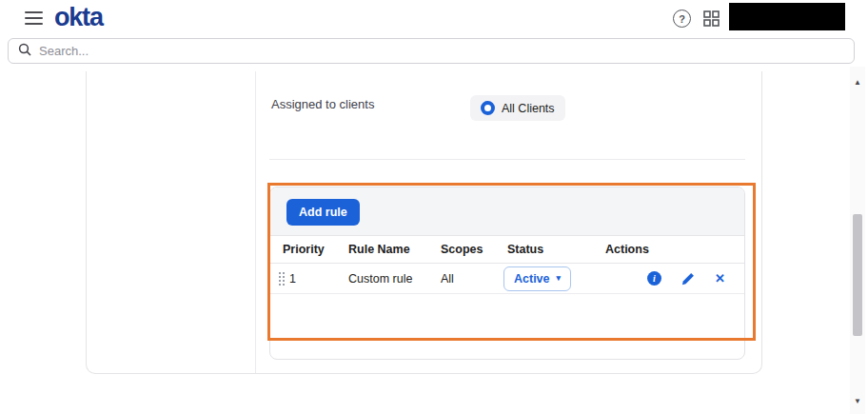  I want to click on rule-name-cell: Custom rule, so click(394, 279).